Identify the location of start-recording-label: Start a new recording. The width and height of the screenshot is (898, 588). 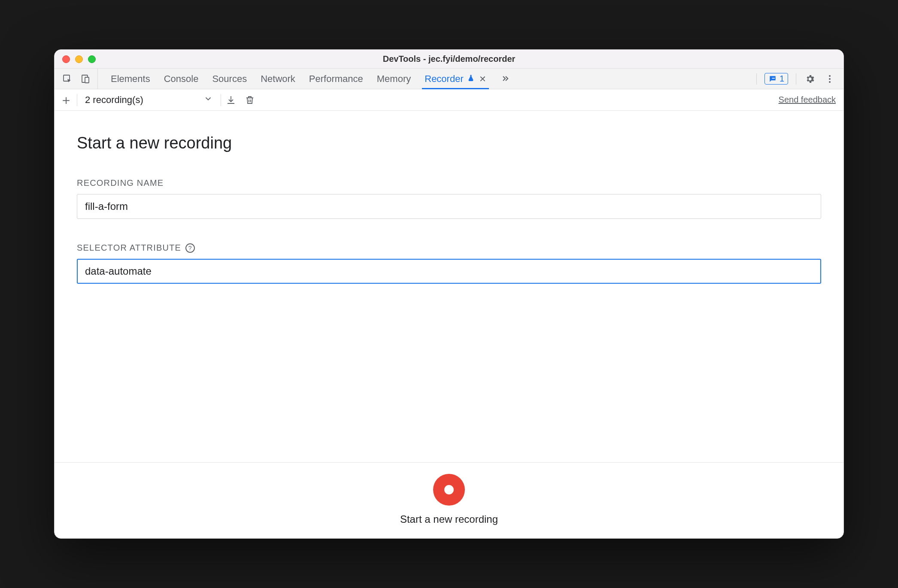
(449, 519).